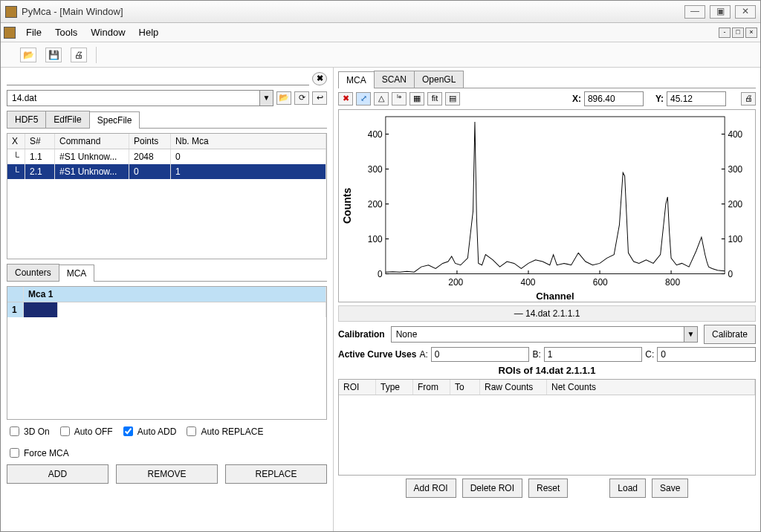 The height and width of the screenshot is (532, 761). I want to click on x-label: X:, so click(577, 99).